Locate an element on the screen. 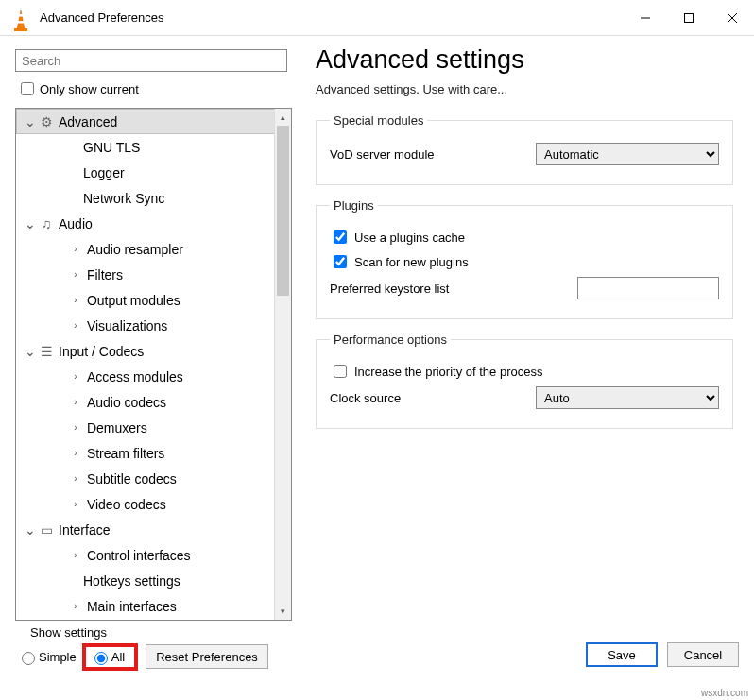 This screenshot has width=754, height=700. vlc-cone-icon is located at coordinates (21, 18).